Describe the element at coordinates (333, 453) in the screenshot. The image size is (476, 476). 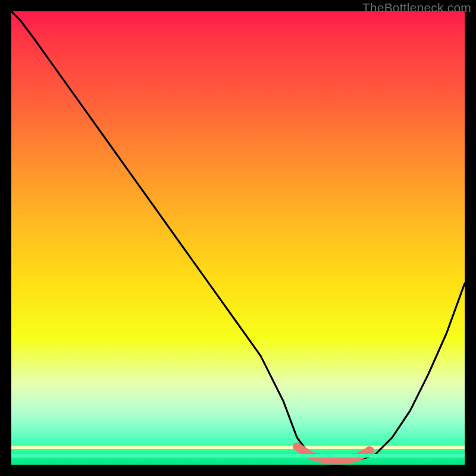
I see `optimal-zone-highlight` at that location.